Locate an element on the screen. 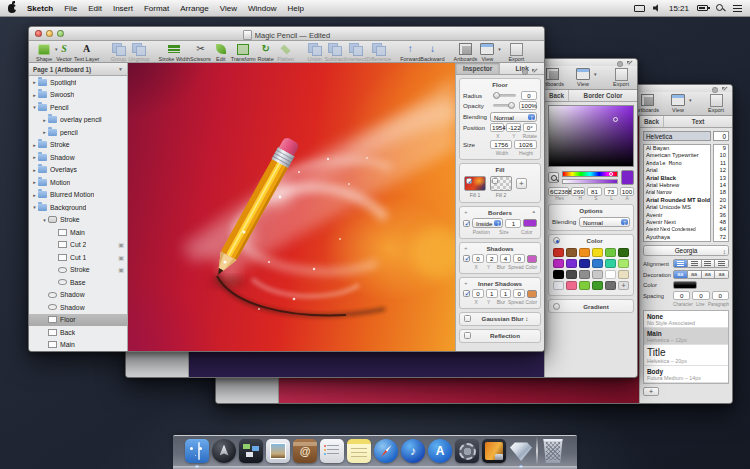  paragraph-spacing-field: 0 is located at coordinates (720, 296).